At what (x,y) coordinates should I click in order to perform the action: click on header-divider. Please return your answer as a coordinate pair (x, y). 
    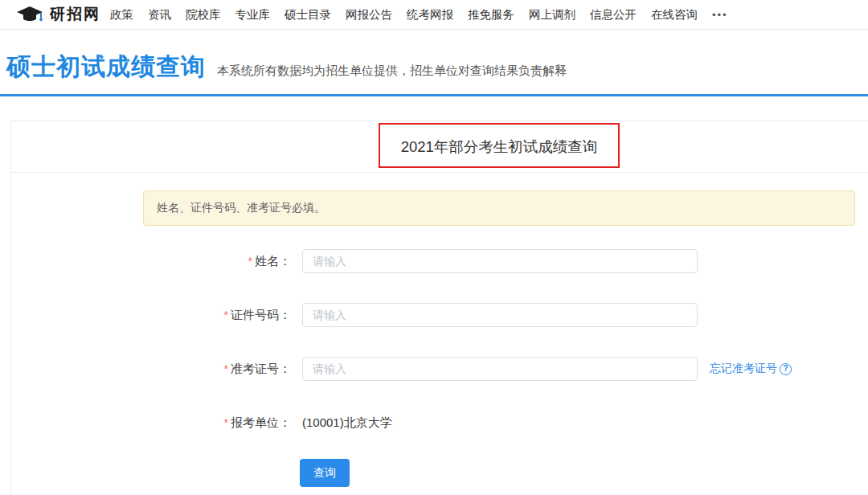
    Looking at the image, I should click on (434, 95).